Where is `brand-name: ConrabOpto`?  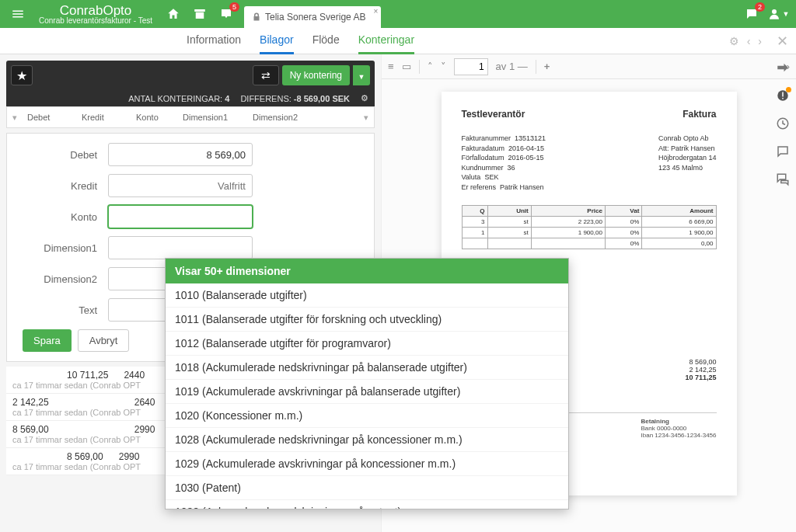
brand-name: ConrabOpto is located at coordinates (96, 11).